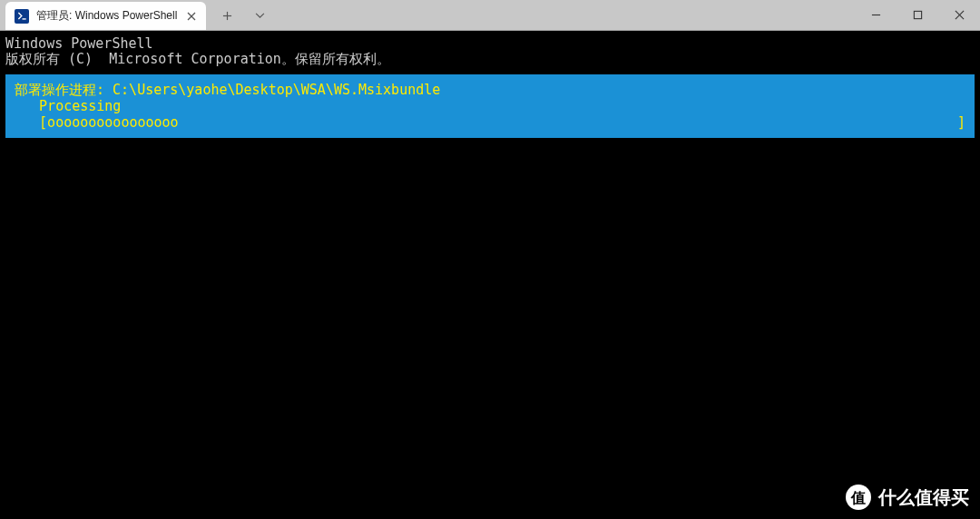 The image size is (980, 519). Describe the element at coordinates (917, 15) in the screenshot. I see `maximize-button` at that location.